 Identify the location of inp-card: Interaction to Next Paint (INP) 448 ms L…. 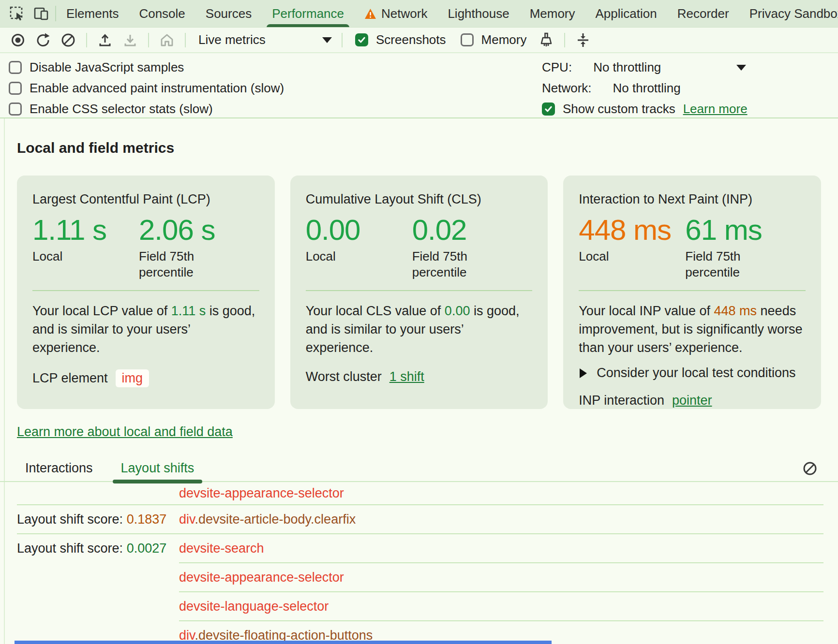
(692, 292).